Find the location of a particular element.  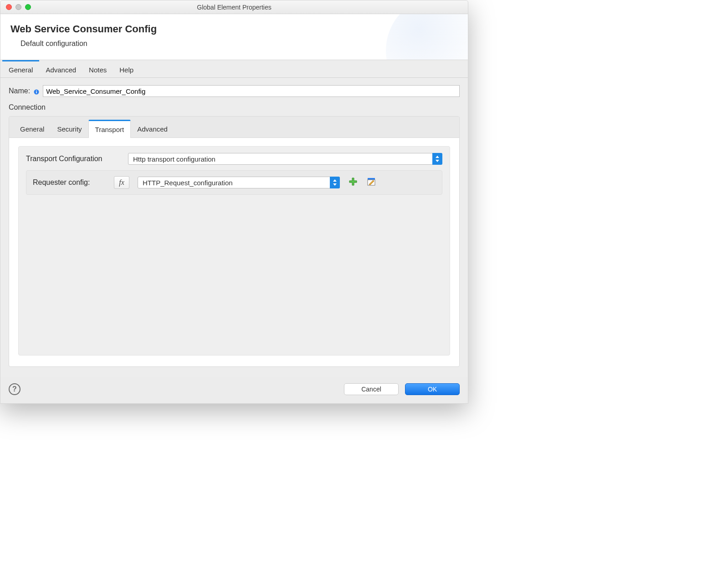

tab-advanced: Advanced is located at coordinates (61, 69).